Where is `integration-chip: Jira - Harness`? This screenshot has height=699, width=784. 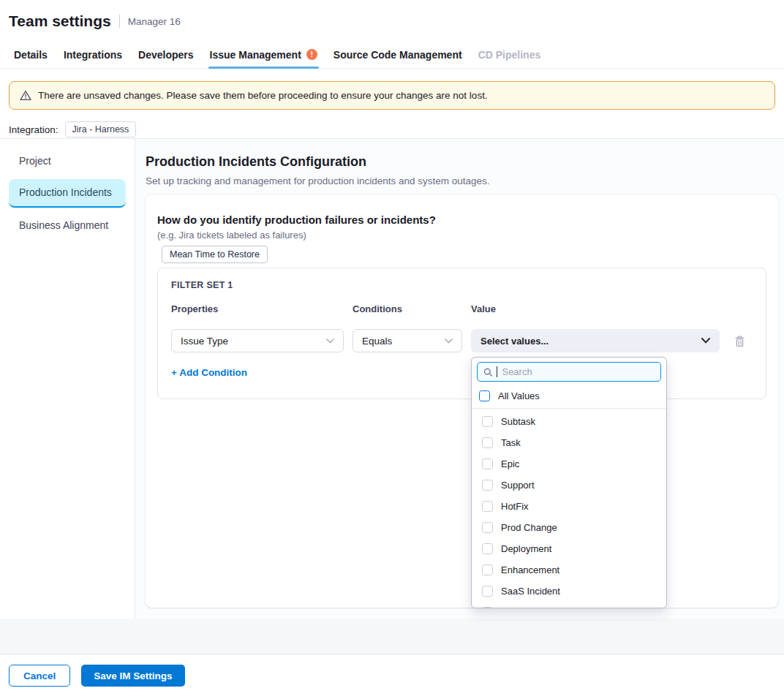
integration-chip: Jira - Harness is located at coordinates (101, 129).